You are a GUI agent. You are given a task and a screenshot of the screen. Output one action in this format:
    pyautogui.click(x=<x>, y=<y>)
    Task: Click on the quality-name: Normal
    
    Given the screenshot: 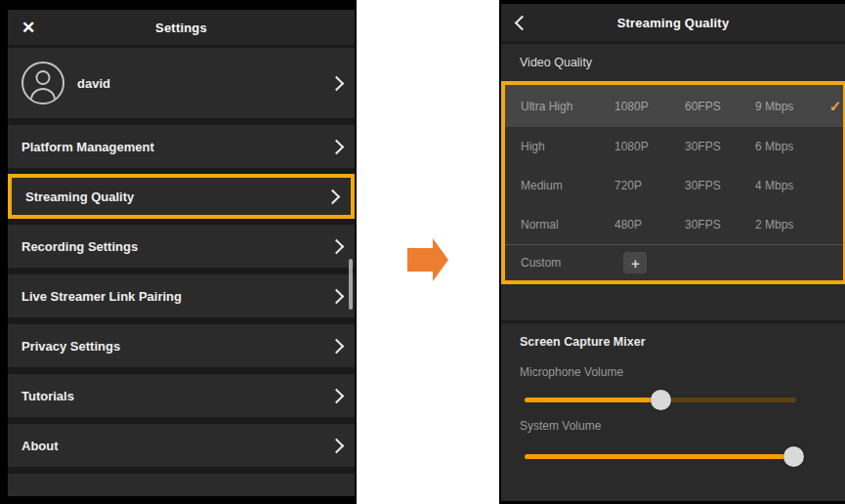 What is the action you would take?
    pyautogui.click(x=568, y=225)
    